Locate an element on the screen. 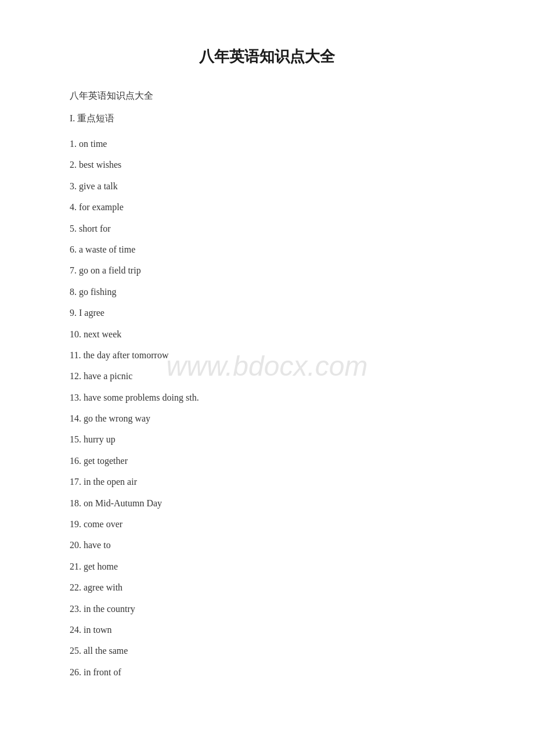 This screenshot has width=534, height=756. list-item: 7. go on a field trip is located at coordinates (267, 271).